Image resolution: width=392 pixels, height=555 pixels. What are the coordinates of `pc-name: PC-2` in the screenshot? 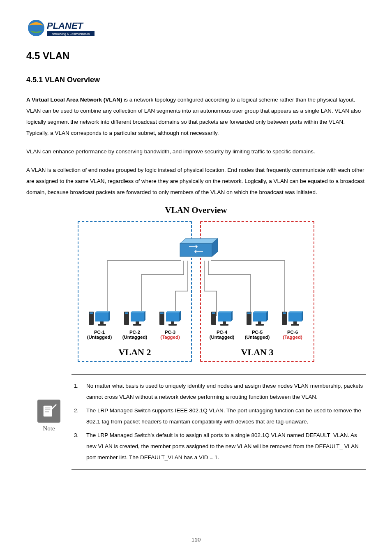 It's located at (135, 332).